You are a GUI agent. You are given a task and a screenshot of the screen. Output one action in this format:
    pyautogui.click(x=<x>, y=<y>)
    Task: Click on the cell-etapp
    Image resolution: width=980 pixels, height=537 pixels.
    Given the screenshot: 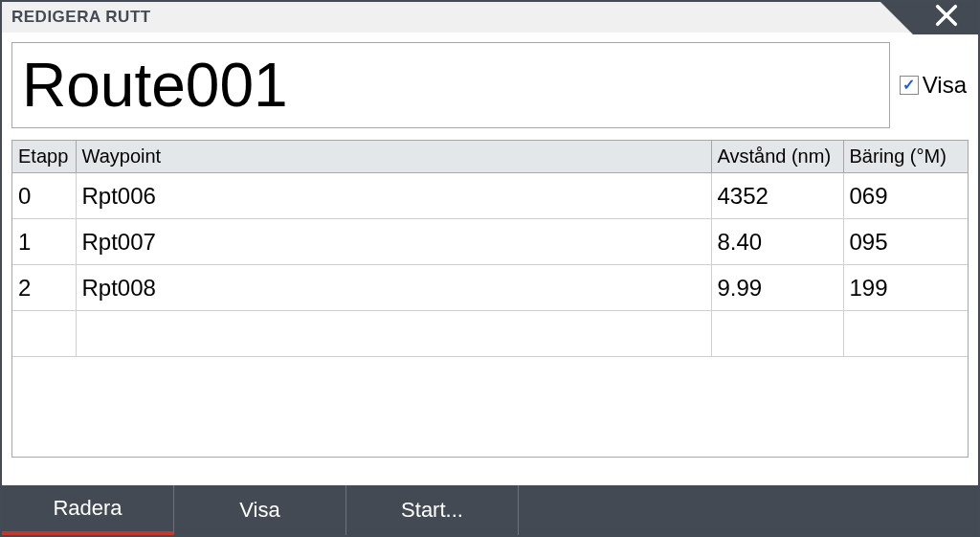 What is the action you would take?
    pyautogui.click(x=44, y=334)
    